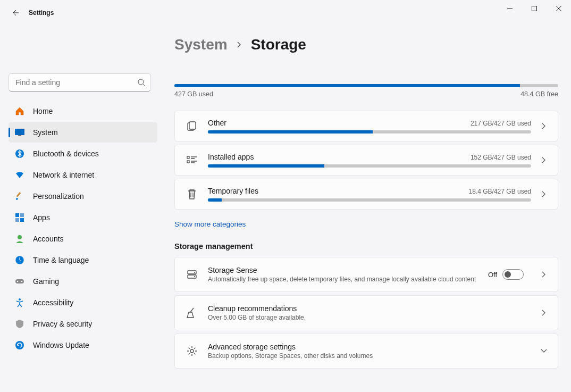 This screenshot has width=571, height=392. What do you see at coordinates (501, 157) in the screenshot?
I see `category-usage: 152 GB/427 GB used` at bounding box center [501, 157].